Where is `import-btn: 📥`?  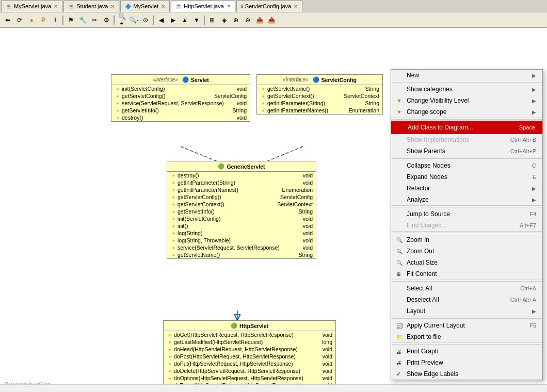 import-btn: 📥 is located at coordinates (271, 20).